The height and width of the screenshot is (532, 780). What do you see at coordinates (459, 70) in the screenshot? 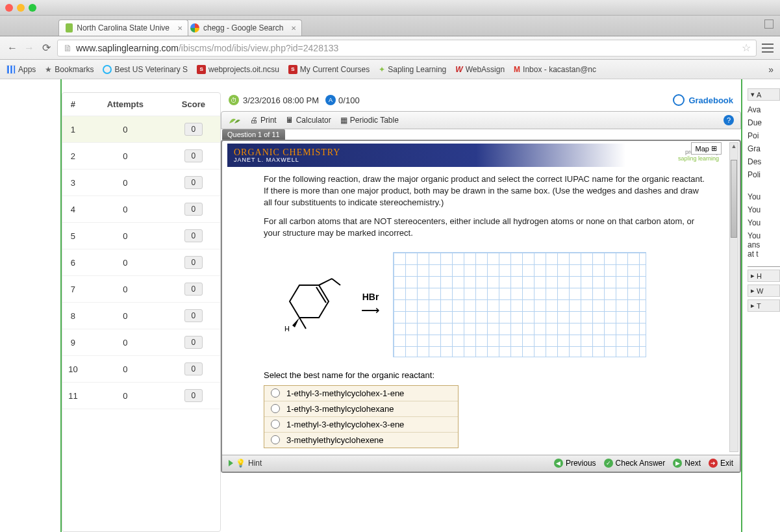
I see `webassign-icon: W` at bounding box center [459, 70].